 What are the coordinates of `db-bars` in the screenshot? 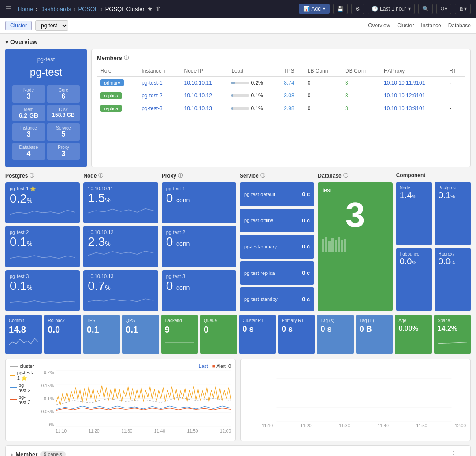 It's located at (355, 244).